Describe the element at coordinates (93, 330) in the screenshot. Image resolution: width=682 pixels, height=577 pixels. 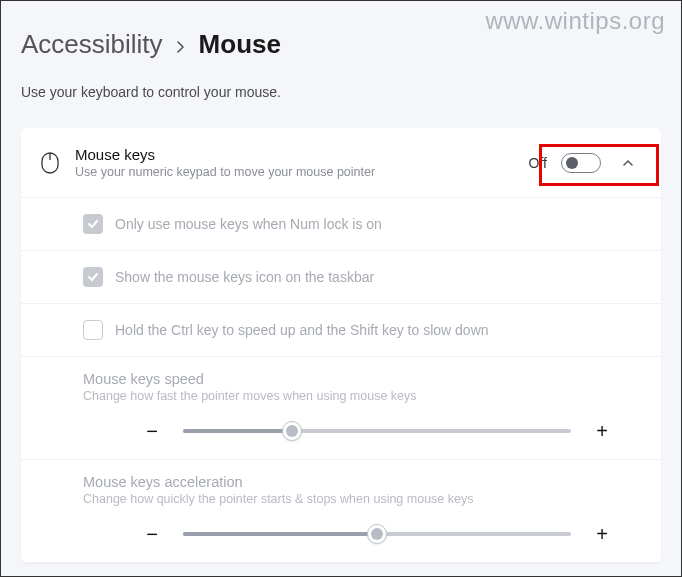
I see `checkbox-ctrlshift` at that location.